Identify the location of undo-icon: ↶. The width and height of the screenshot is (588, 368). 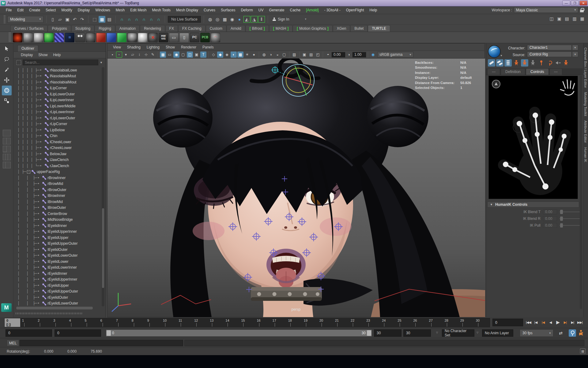
(75, 19).